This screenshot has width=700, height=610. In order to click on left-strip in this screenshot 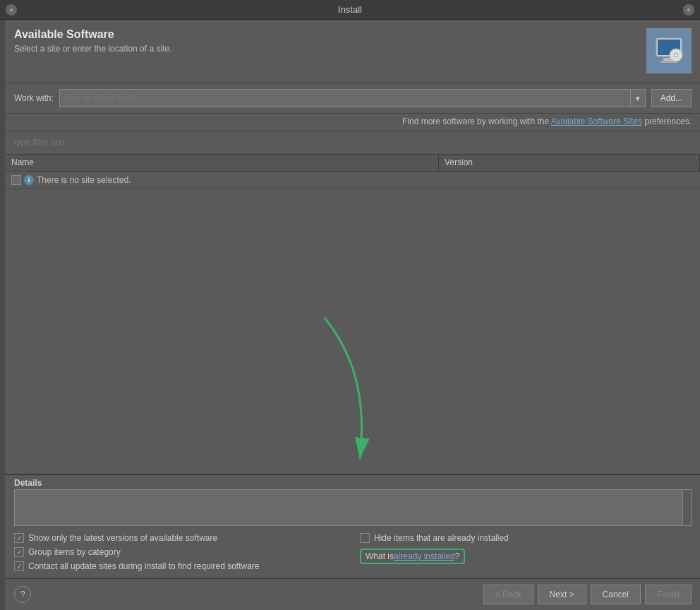, I will do `click(3, 315)`.